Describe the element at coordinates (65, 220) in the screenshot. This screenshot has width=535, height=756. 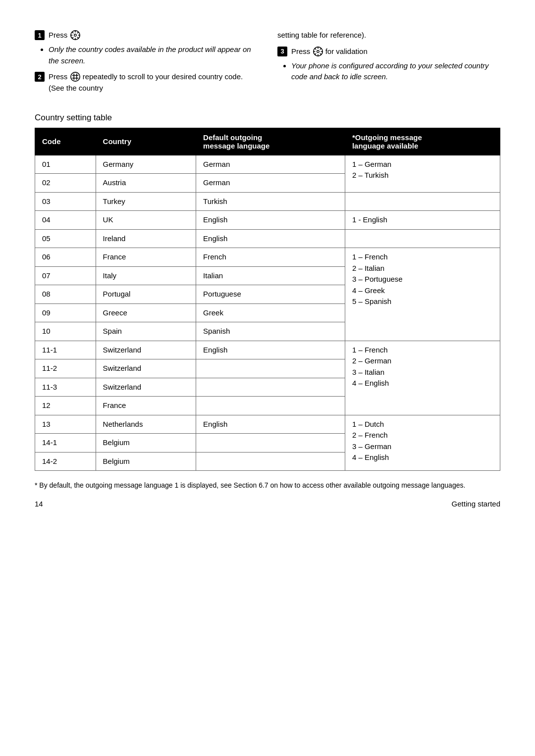
I see `cell-code: 04` at that location.